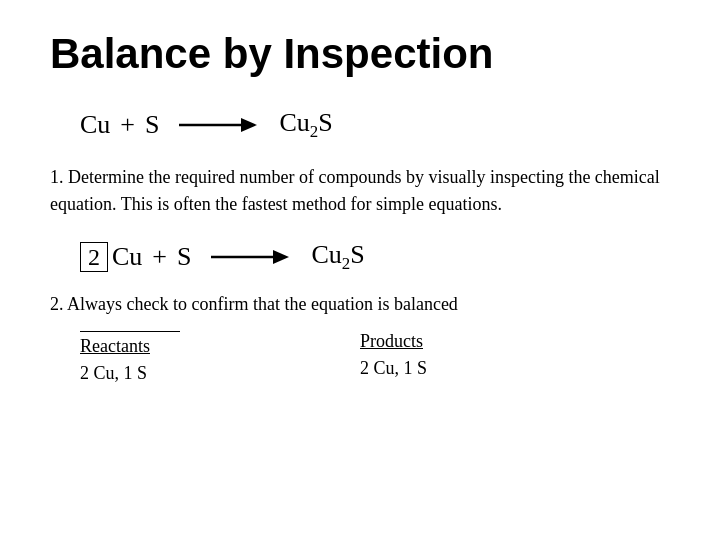  What do you see at coordinates (184, 257) in the screenshot?
I see `eq2-reactant-s: S` at bounding box center [184, 257].